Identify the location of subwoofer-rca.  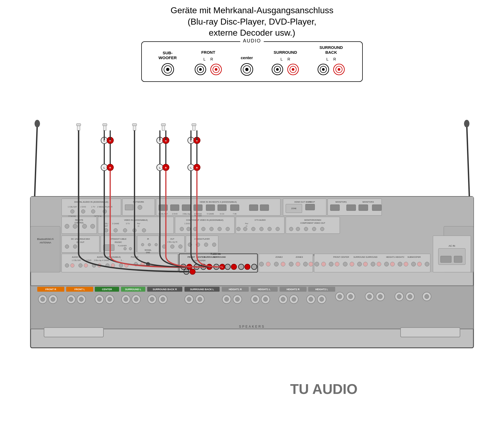
(168, 69).